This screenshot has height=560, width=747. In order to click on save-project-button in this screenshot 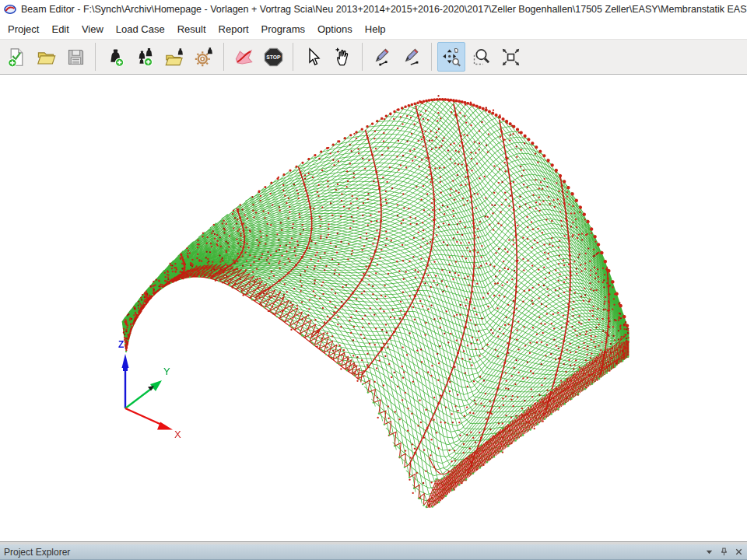, I will do `click(75, 57)`.